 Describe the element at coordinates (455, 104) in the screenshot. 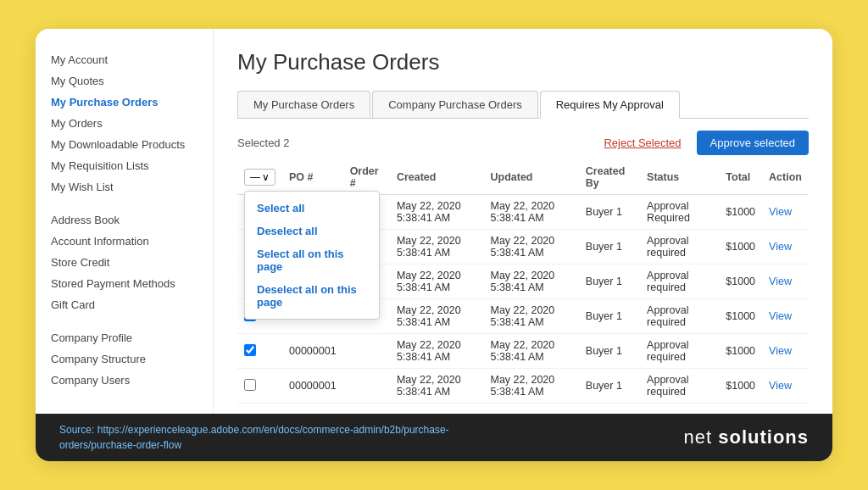

I see `tab-company-purchase-orders: Company Purchase Orders` at that location.